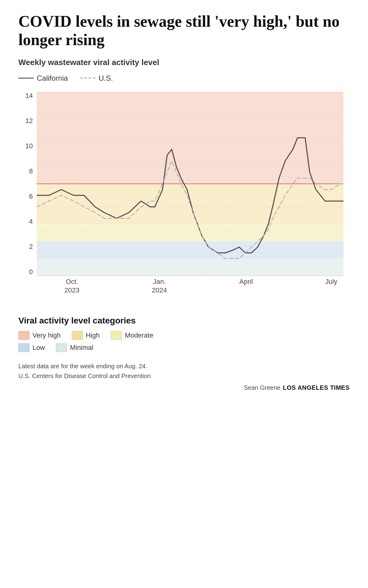 Image resolution: width=368 pixels, height=588 pixels. Describe the element at coordinates (331, 282) in the screenshot. I see `x-label-july: July` at that location.